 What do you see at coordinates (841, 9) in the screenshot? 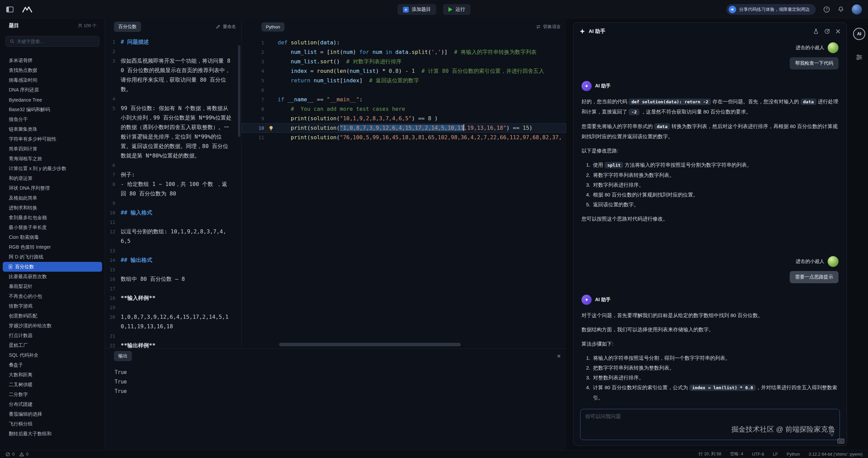
I see `bell-icon` at bounding box center [841, 9].